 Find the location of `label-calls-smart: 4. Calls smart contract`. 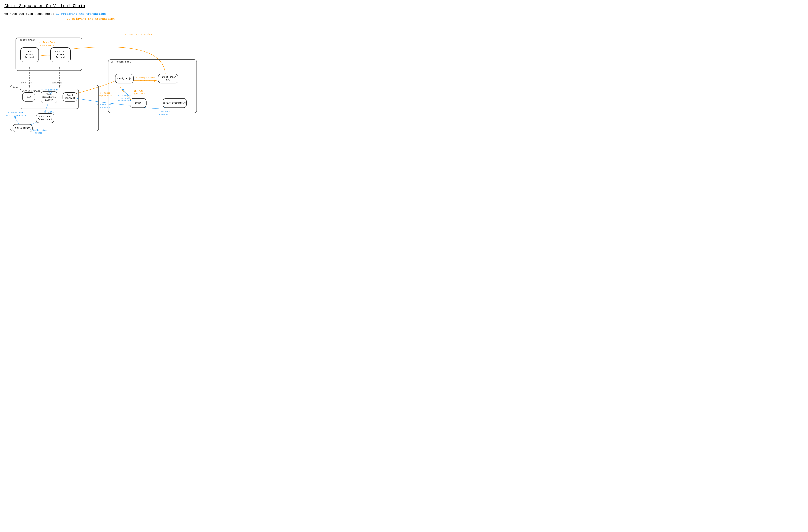

label-calls-smart: 4. Calls smart contract is located at coordinates (105, 106).